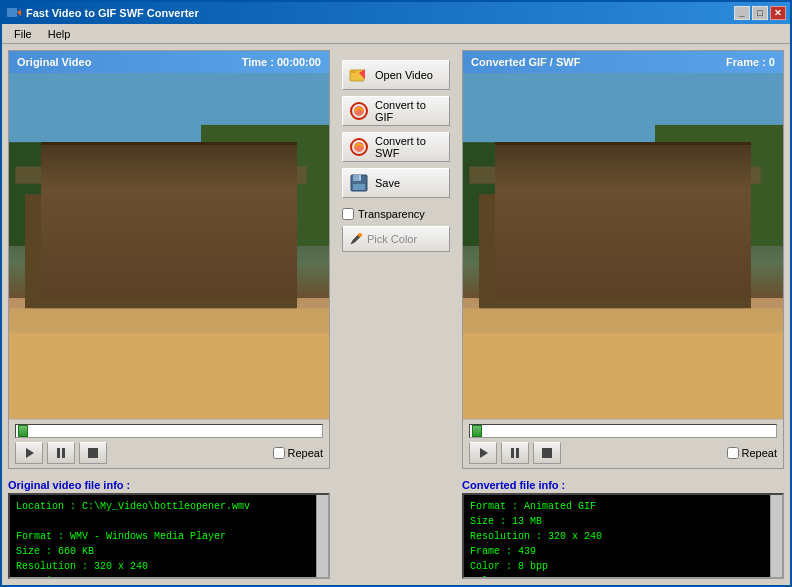 Image resolution: width=792 pixels, height=587 pixels. What do you see at coordinates (380, 13) in the screenshot?
I see `window-title: Fast Video to GIF SWF Converter` at bounding box center [380, 13].